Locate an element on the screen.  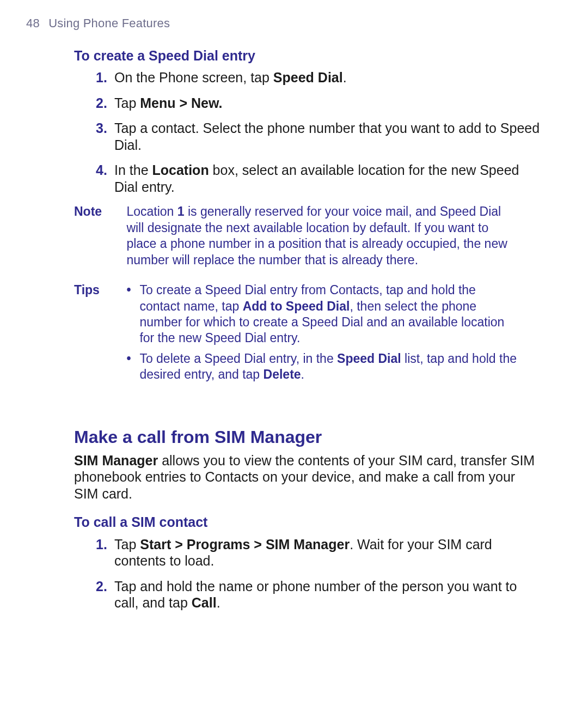
step-item: 1. Tap Start > Programs > SIM Manager. W… is located at coordinates (318, 552).